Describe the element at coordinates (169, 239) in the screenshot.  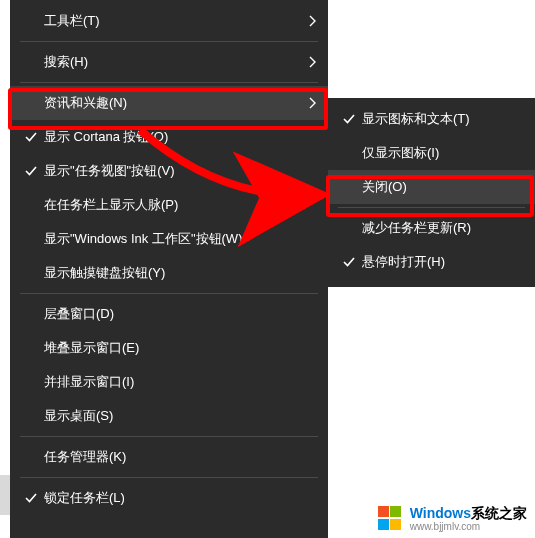
I see `menu-item: 显示"Windows Ink 工作区"按钮(W)` at that location.